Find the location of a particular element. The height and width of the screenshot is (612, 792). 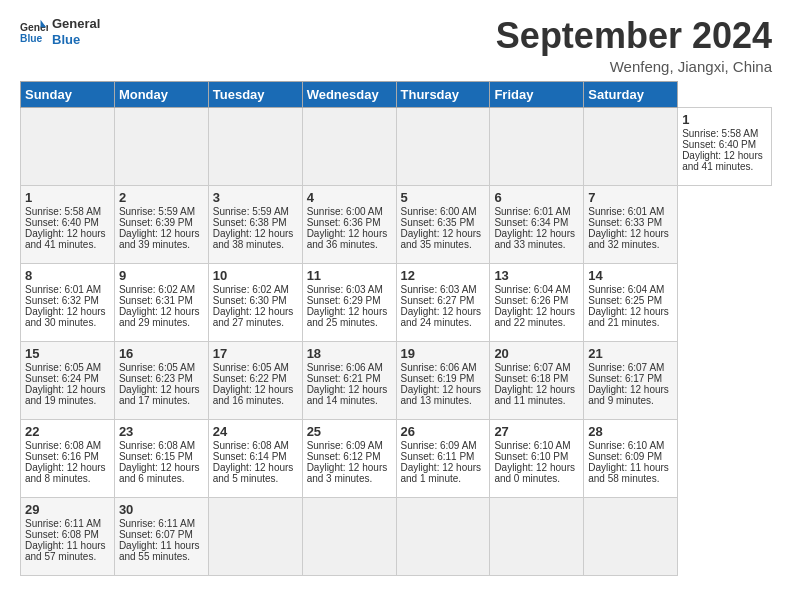

col-header-friday: Friday is located at coordinates (537, 94).